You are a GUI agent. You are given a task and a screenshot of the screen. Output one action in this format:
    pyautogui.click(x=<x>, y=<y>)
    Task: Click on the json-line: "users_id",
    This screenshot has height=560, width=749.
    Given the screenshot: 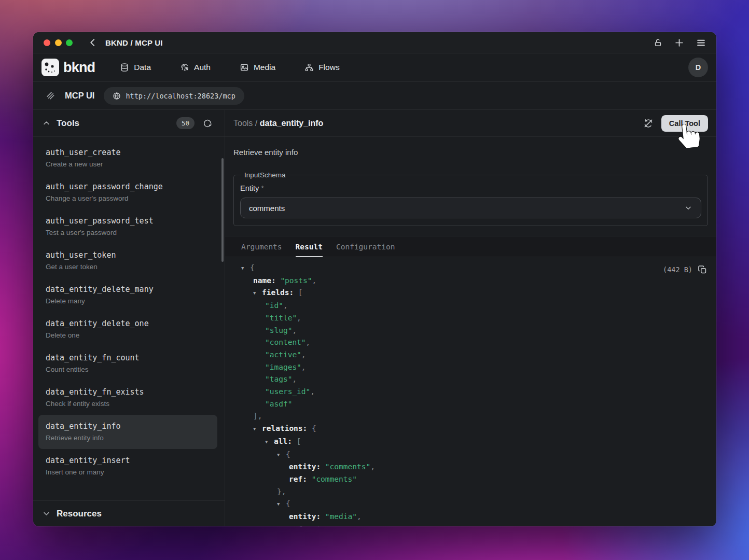 What is the action you would take?
    pyautogui.click(x=475, y=392)
    